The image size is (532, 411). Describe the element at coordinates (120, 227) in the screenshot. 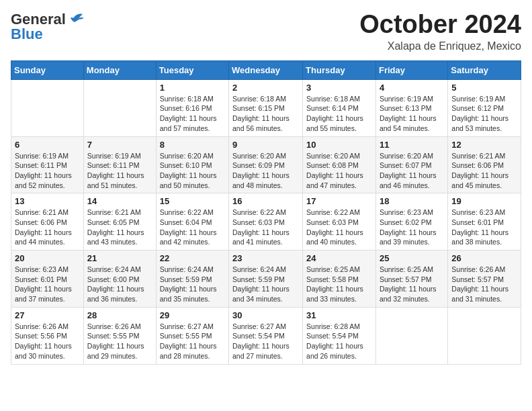

I see `day-info: Sunrise: 6:21 AMSunset: 6:05 PMDaylight:…` at that location.